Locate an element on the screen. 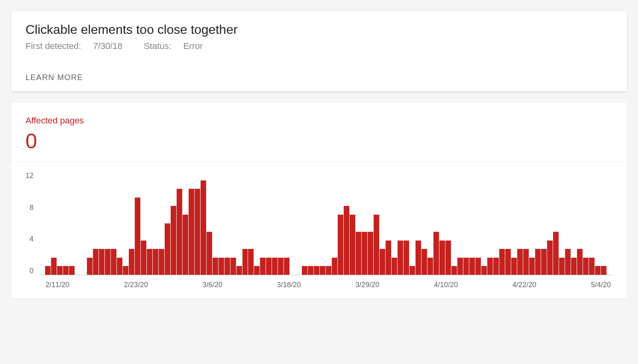 This screenshot has height=364, width=638. learn-more-button: LEARN MORE is located at coordinates (54, 77).